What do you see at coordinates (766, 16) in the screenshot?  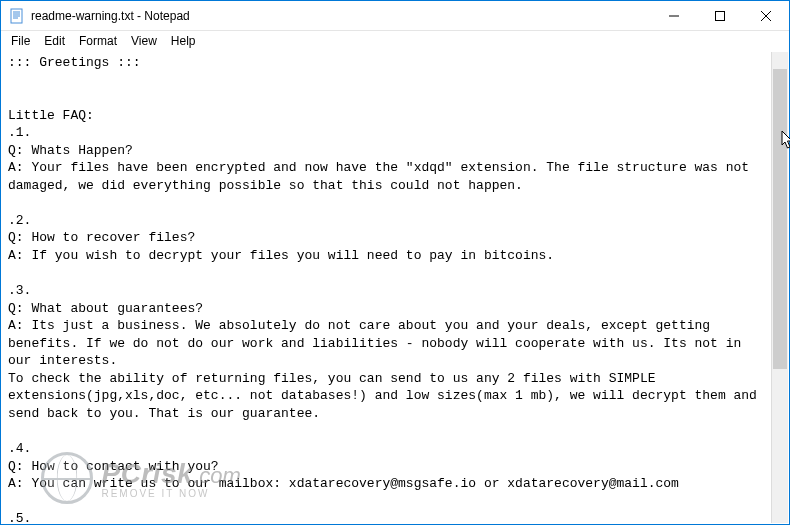 I see `close-button` at bounding box center [766, 16].